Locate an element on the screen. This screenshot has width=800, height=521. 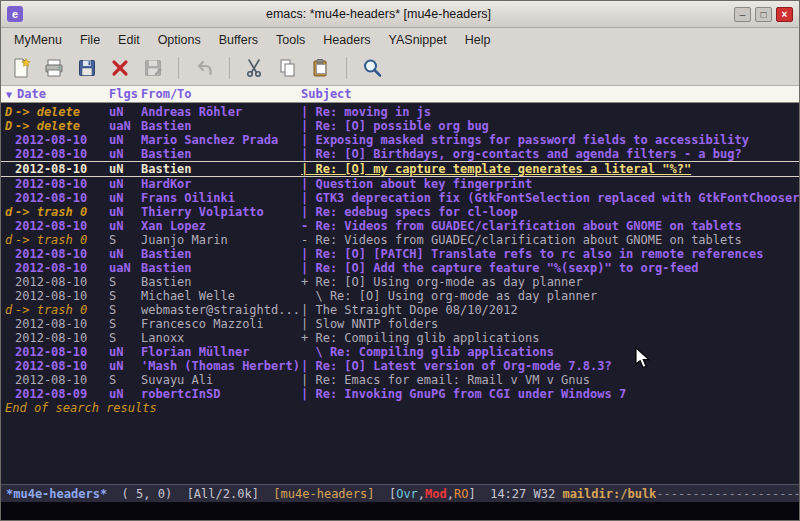
email-row: 2012-08-10 S Suvayu Ali | Re: Emacs for … is located at coordinates (400, 380).